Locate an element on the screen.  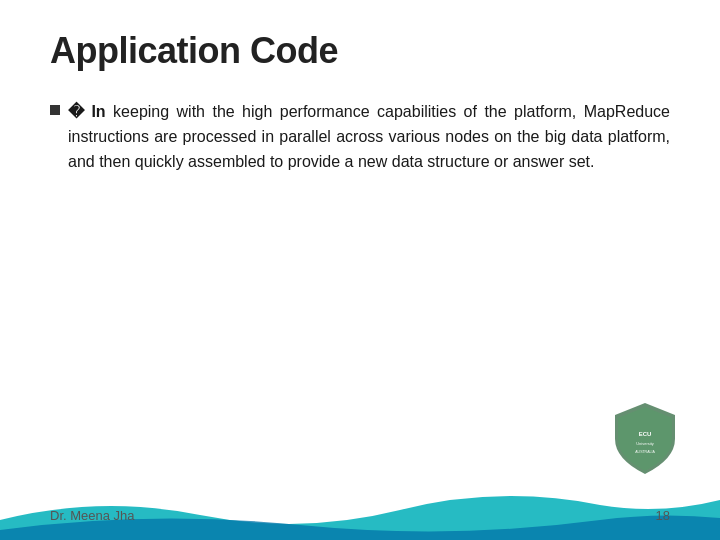
svg-text: AUSTRALIA is located at coordinates (645, 452).